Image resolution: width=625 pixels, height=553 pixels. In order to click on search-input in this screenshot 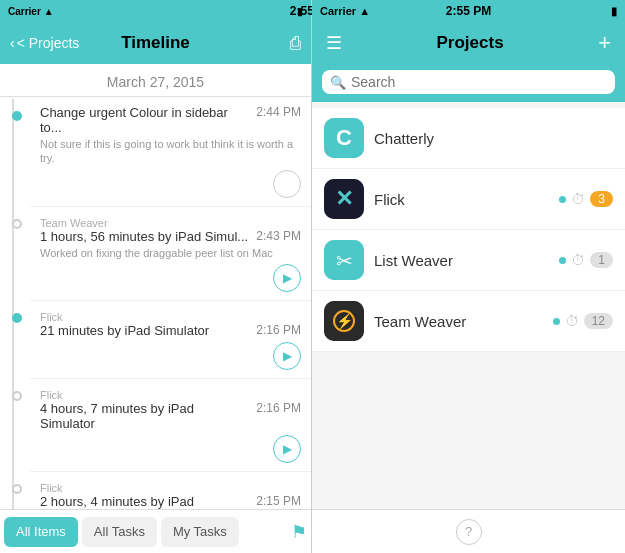, I will do `click(479, 82)`.